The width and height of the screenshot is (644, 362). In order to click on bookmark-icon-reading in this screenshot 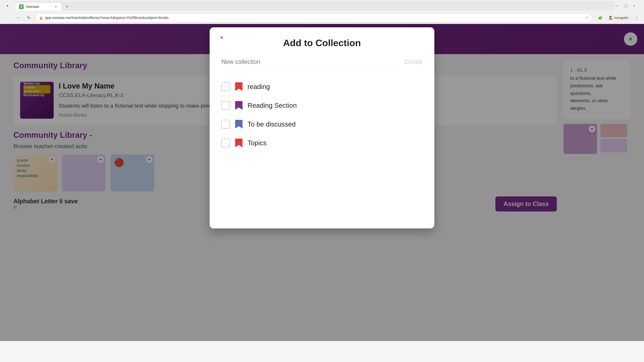, I will do `click(239, 86)`.